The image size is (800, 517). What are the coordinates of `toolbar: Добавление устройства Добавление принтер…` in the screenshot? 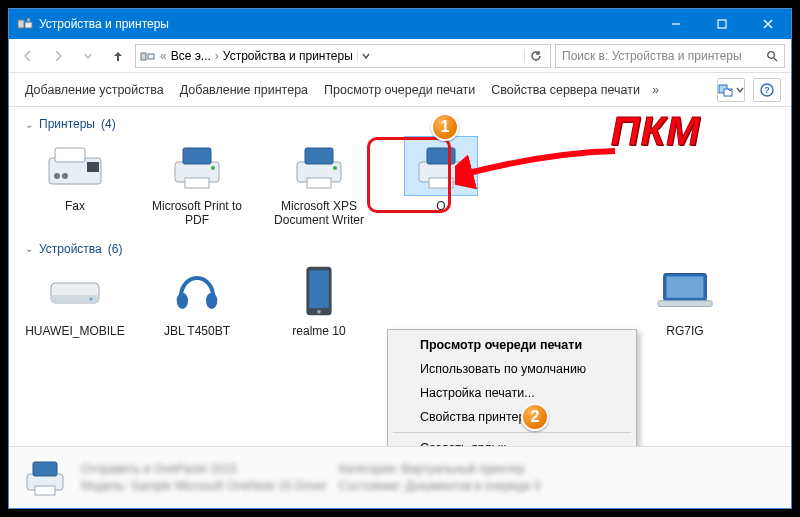 It's located at (400, 90).